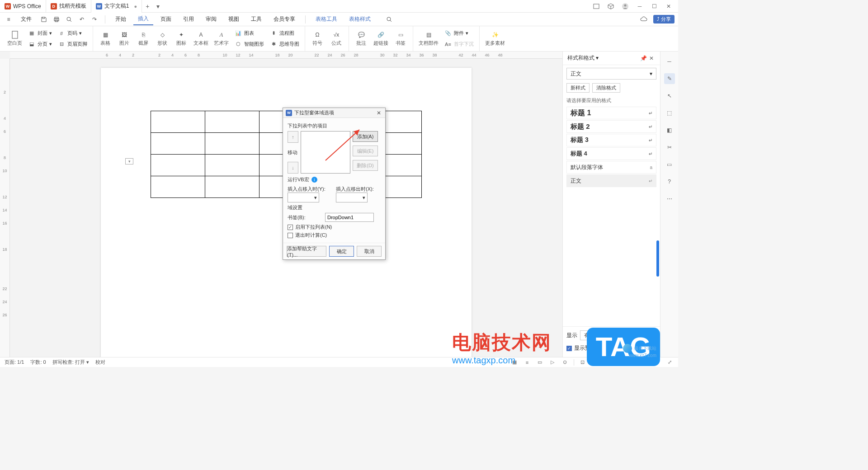  I want to click on tab-list-dropdown: ▾, so click(158, 6).